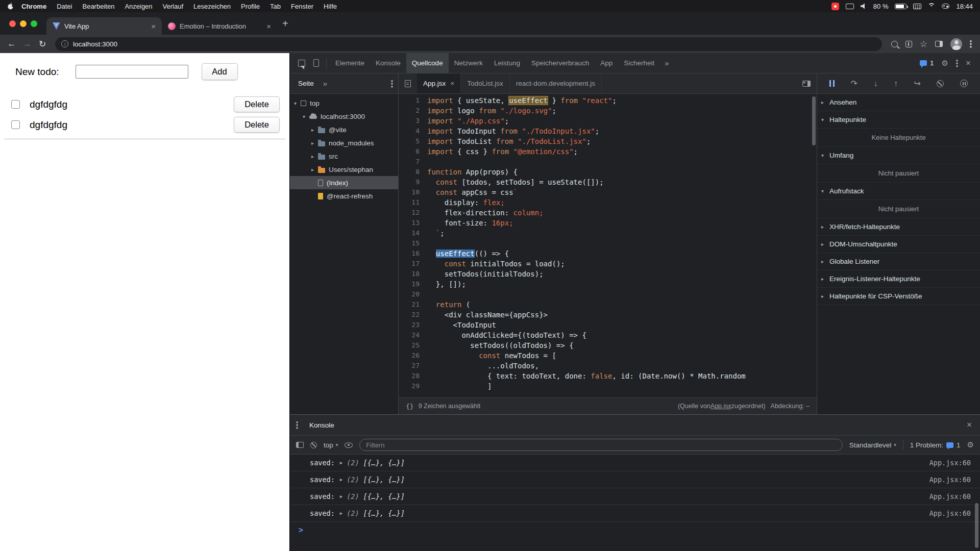 This screenshot has width=980, height=551. What do you see at coordinates (909, 44) in the screenshot?
I see `save-icon` at bounding box center [909, 44].